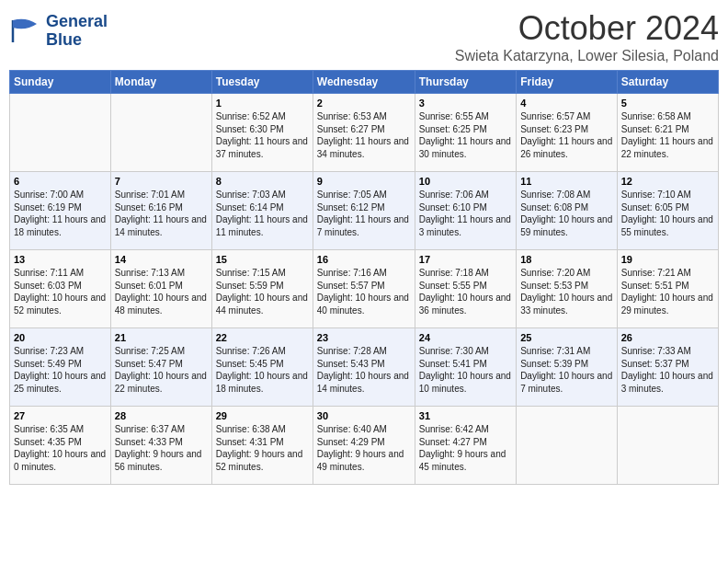 The width and height of the screenshot is (728, 563). Describe the element at coordinates (465, 368) in the screenshot. I see `calendar-cell: 24Sunrise: 7:30 AM Sunset: 5:41 PM Dayli…` at that location.